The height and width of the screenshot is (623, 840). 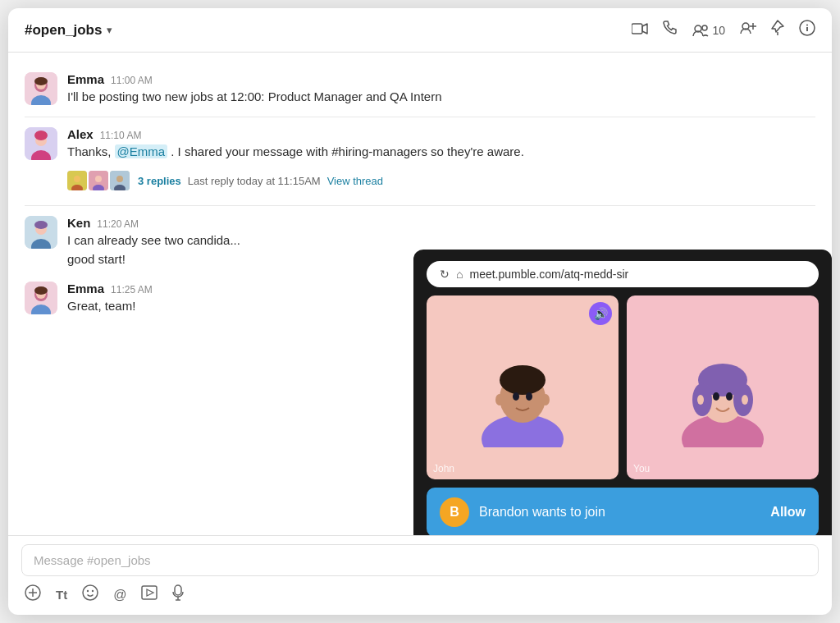 What do you see at coordinates (441, 162) in the screenshot?
I see `message-content-2: Alex 11:10 AM Thanks, @Emma . I shared y…` at bounding box center [441, 162].